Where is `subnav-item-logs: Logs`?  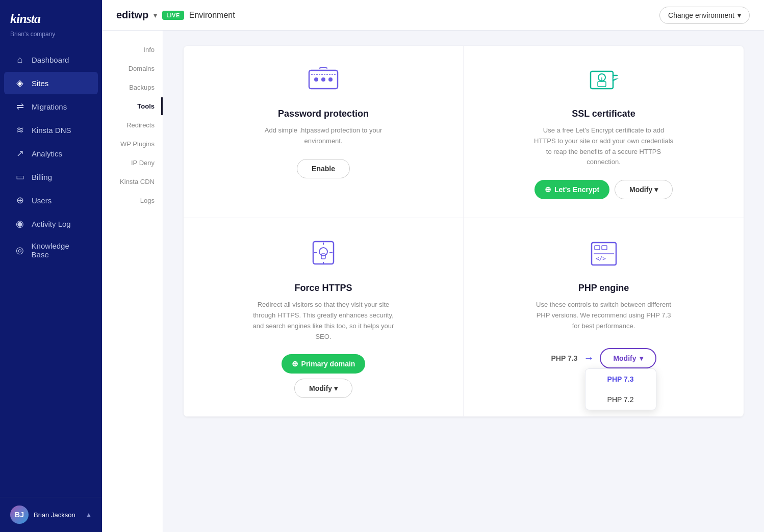
subnav-item-logs: Logs is located at coordinates (133, 201).